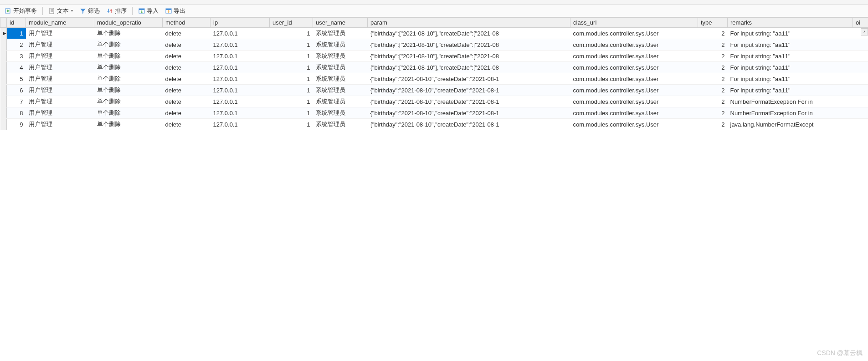  What do you see at coordinates (790, 113) in the screenshot?
I see `cell-remarks: NumberFormatException For in` at bounding box center [790, 113].